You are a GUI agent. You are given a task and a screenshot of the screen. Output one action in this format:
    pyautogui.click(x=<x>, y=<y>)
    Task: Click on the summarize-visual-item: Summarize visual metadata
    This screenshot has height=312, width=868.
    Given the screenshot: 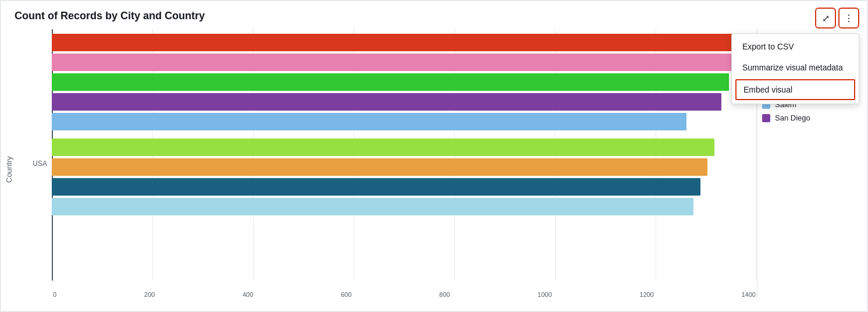 What is the action you would take?
    pyautogui.click(x=795, y=68)
    